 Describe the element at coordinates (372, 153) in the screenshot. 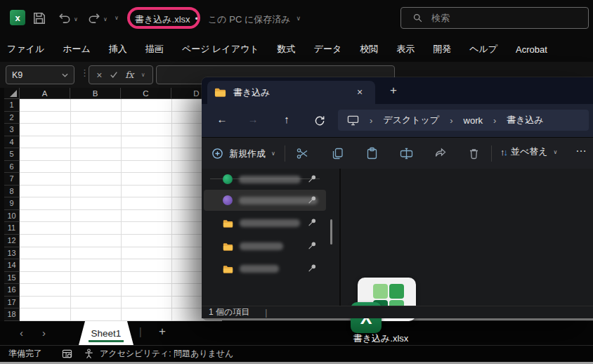

I see `paste-icon` at that location.